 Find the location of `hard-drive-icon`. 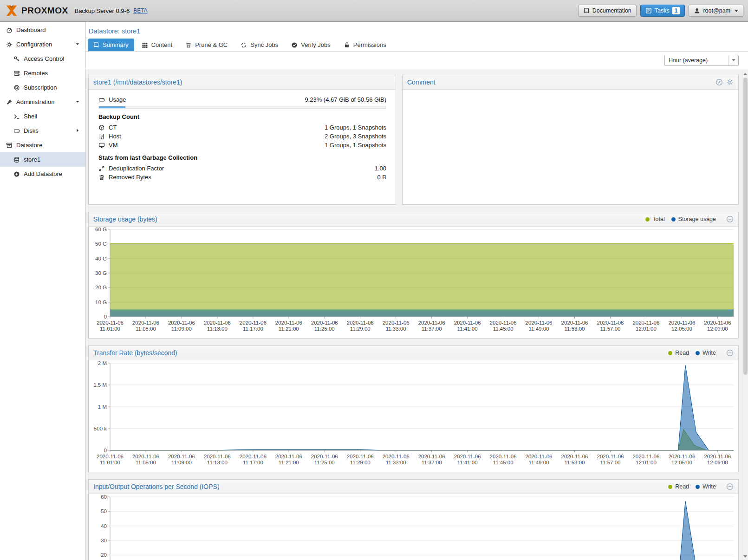

hard-drive-icon is located at coordinates (102, 100).